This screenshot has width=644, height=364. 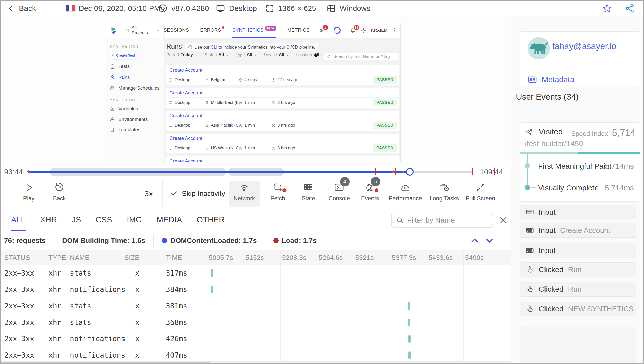 What do you see at coordinates (197, 194) in the screenshot?
I see `skip-inactivity-toggle: Skip Inactivity` at bounding box center [197, 194].